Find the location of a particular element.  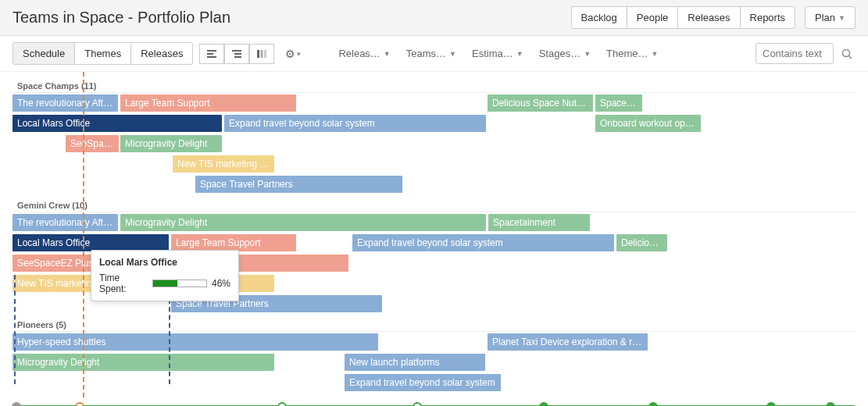

filter-stages: Stages…▼ is located at coordinates (565, 53).